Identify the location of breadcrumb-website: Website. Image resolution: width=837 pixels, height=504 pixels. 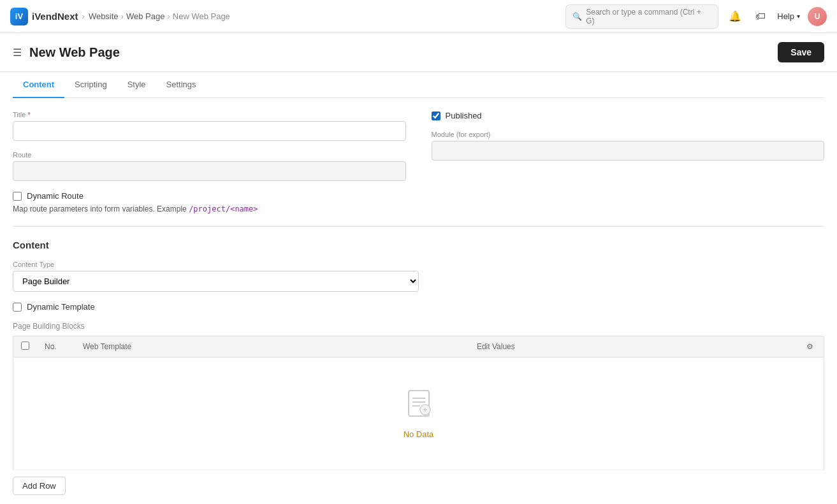
(103, 17).